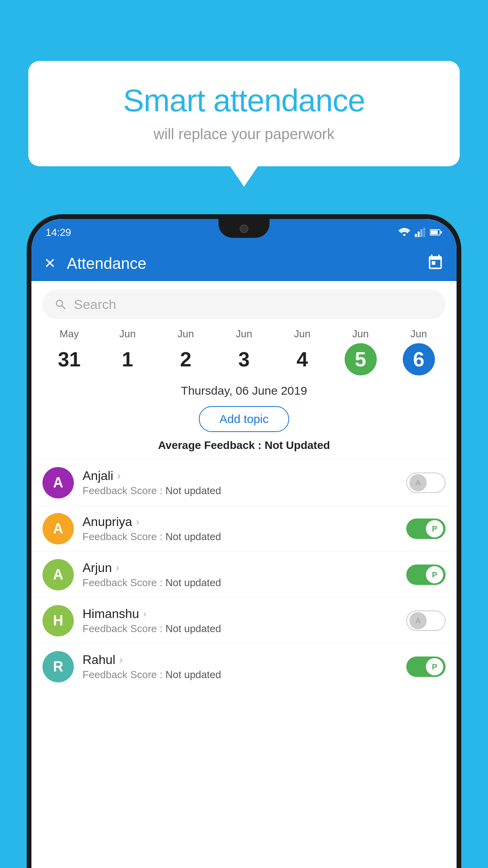 The height and width of the screenshot is (868, 488). Describe the element at coordinates (242, 614) in the screenshot. I see `student-name-3: Himanshu ›` at that location.